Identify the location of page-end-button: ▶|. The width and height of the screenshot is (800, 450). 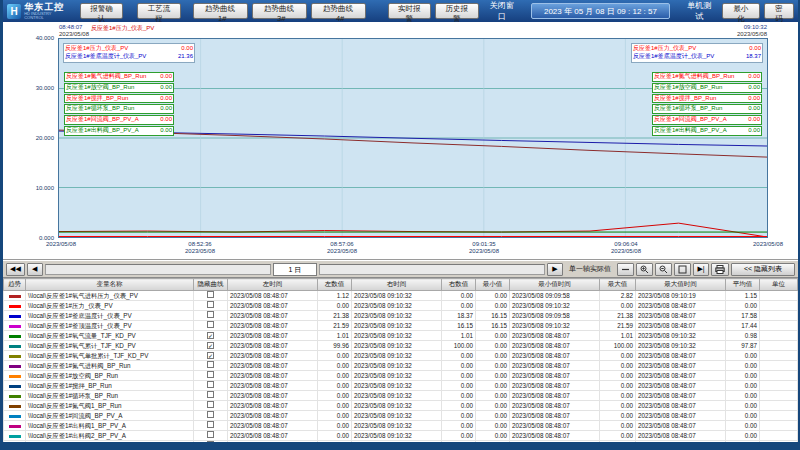
(701, 270).